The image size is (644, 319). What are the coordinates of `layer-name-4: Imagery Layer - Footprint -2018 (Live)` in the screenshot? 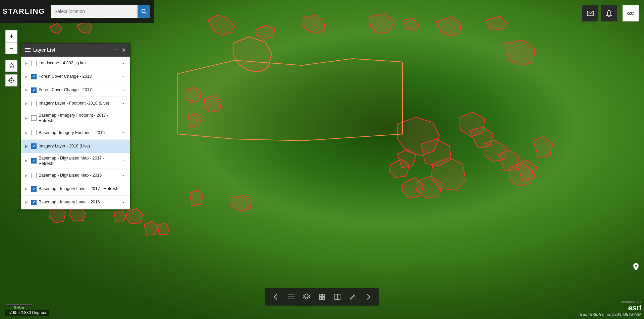 It's located at (79, 103).